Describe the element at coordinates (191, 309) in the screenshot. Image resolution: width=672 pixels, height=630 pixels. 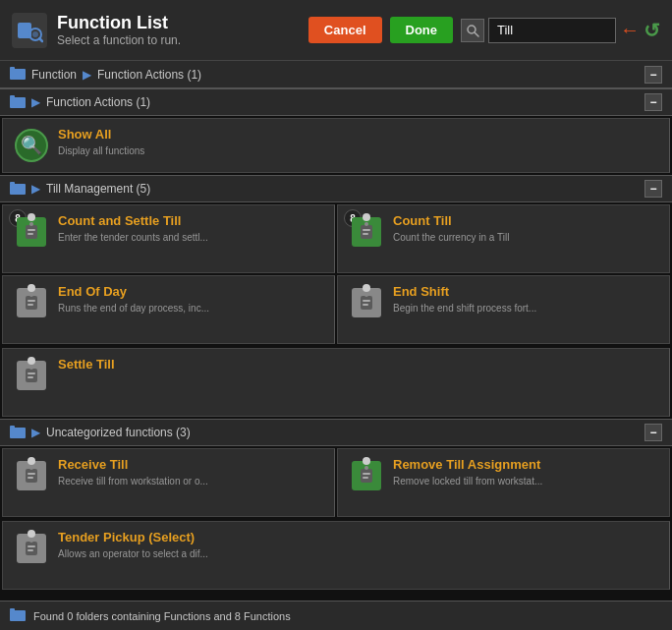
I see `end-of-day-desc: Runs the end of day process, inc...` at that location.